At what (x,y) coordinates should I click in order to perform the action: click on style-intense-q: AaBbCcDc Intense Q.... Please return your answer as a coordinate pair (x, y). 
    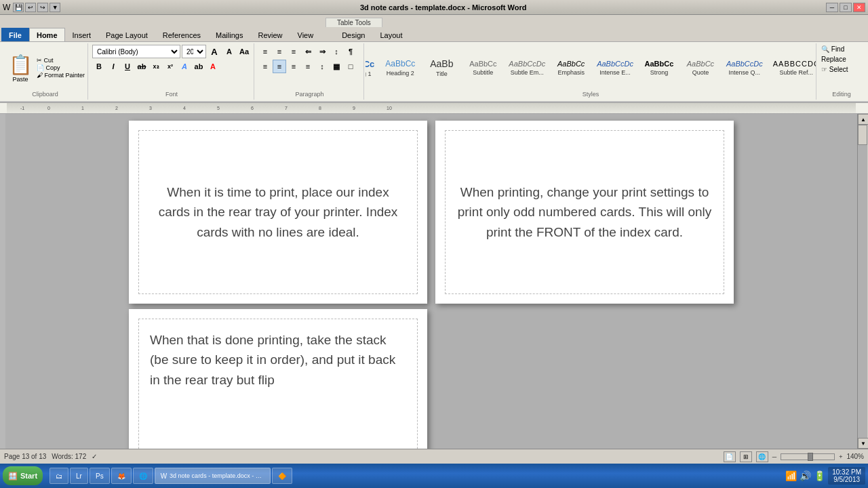
    Looking at the image, I should click on (745, 68).